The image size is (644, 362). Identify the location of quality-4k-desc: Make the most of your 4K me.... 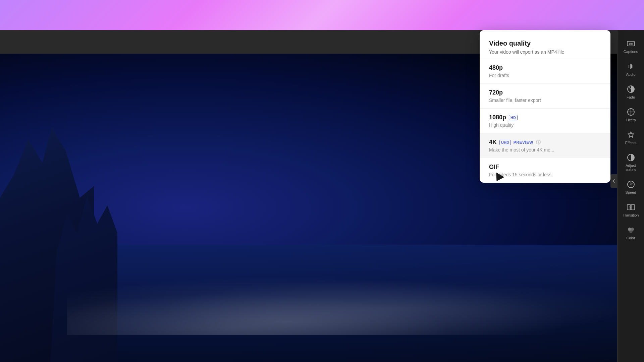
(545, 150).